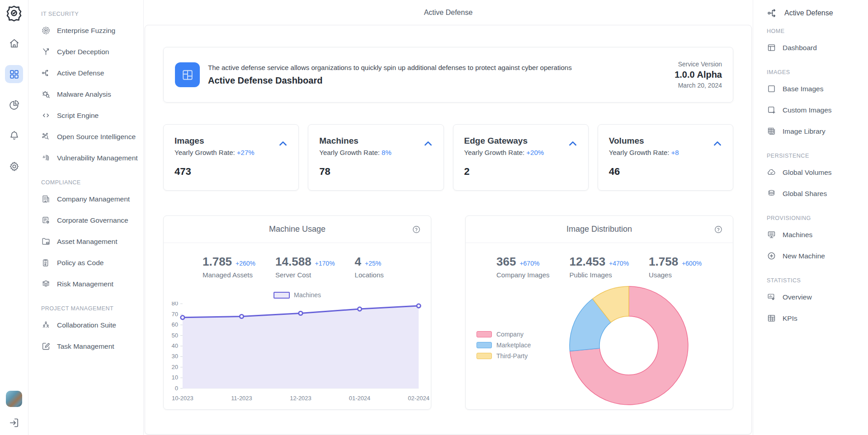  What do you see at coordinates (90, 13) in the screenshot?
I see `section-label-it-security: IT SECURITY` at bounding box center [90, 13].